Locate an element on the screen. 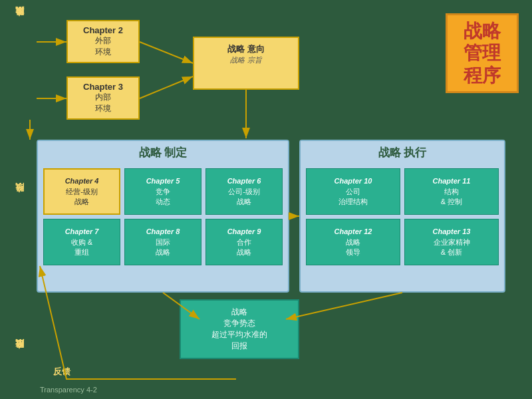 The image size is (532, 399). ch3-box: Chapter 3 内部 环境 is located at coordinates (103, 98).